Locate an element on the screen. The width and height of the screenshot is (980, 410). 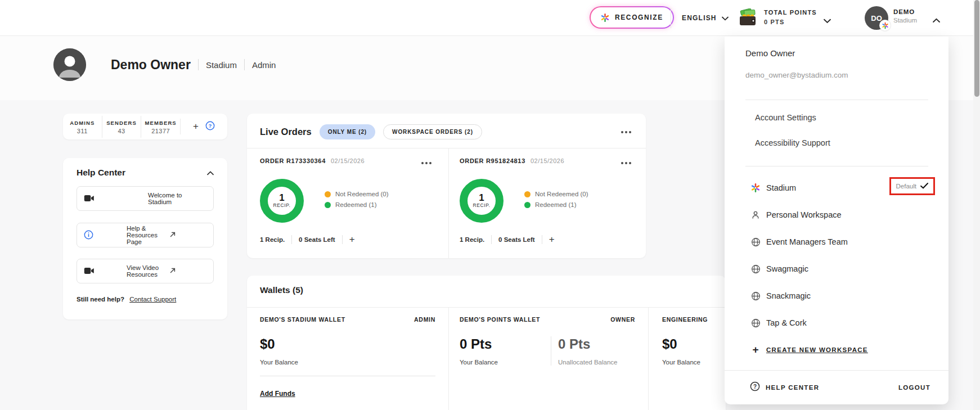
help-item-welcome: Welcome to Stadium is located at coordinates (145, 199).